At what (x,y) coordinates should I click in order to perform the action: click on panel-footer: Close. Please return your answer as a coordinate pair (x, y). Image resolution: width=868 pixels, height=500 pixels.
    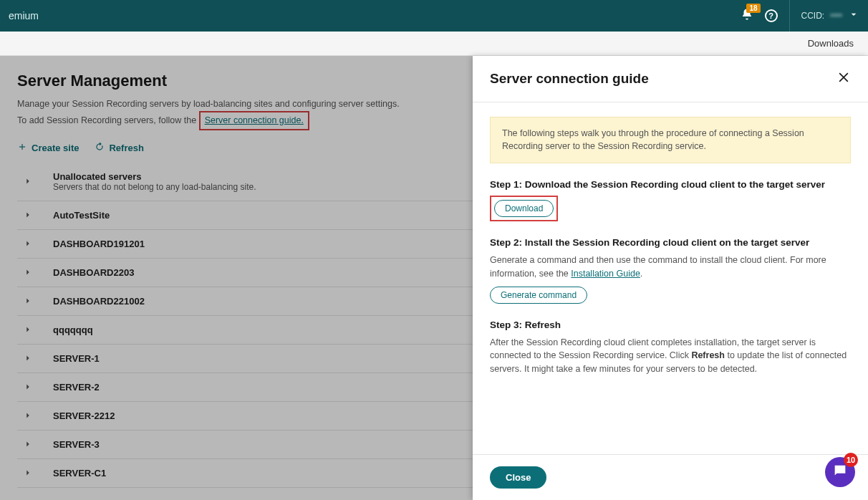
    Looking at the image, I should click on (670, 477).